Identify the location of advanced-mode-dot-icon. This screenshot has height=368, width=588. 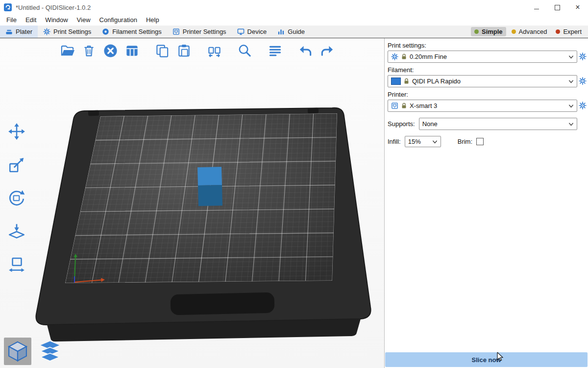
(514, 31).